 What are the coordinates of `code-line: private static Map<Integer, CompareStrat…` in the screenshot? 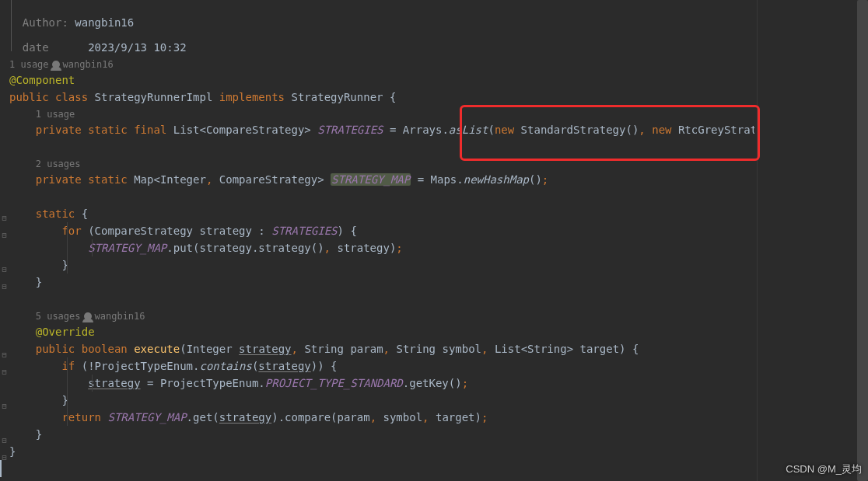 It's located at (382, 180).